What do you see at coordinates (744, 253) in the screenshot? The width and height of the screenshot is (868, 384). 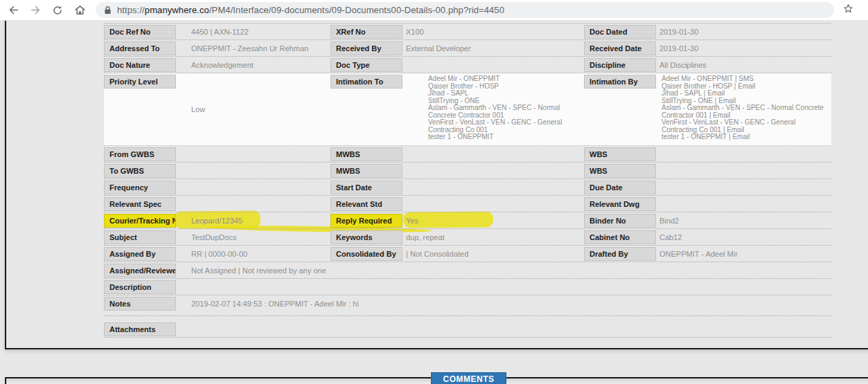 I see `field-value: ONEPPMIT - Adeel Mir` at bounding box center [744, 253].